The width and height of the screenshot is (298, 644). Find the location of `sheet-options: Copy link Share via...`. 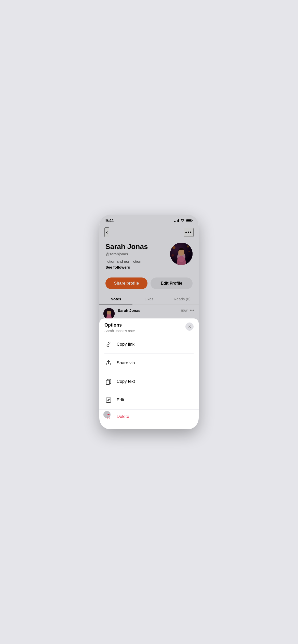

sheet-options: Copy link Share via... is located at coordinates (149, 372).